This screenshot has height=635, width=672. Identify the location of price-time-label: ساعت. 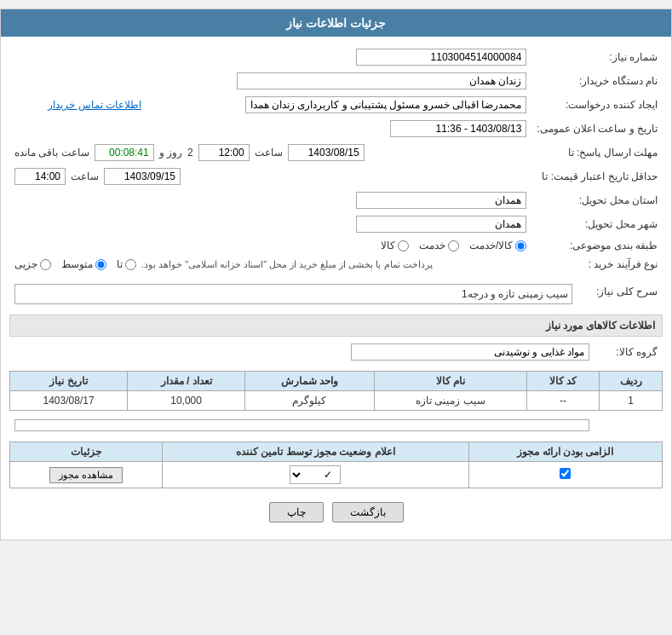
(85, 176).